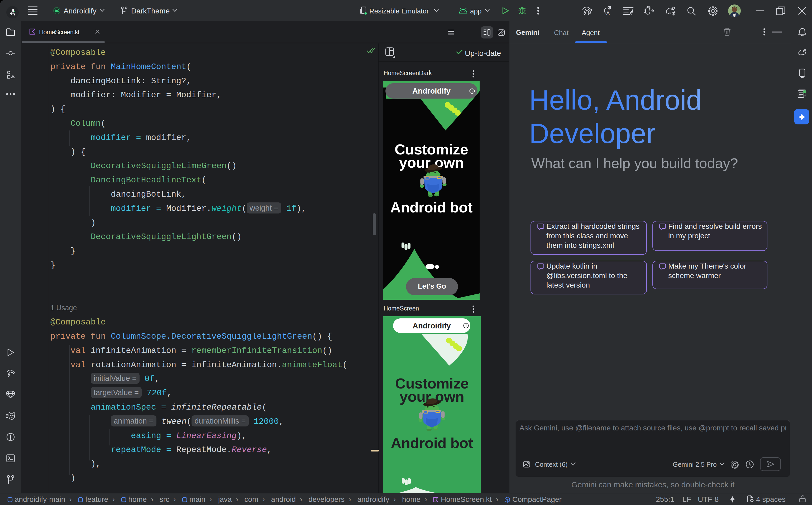  I want to click on svg-text: A, so click(608, 13).